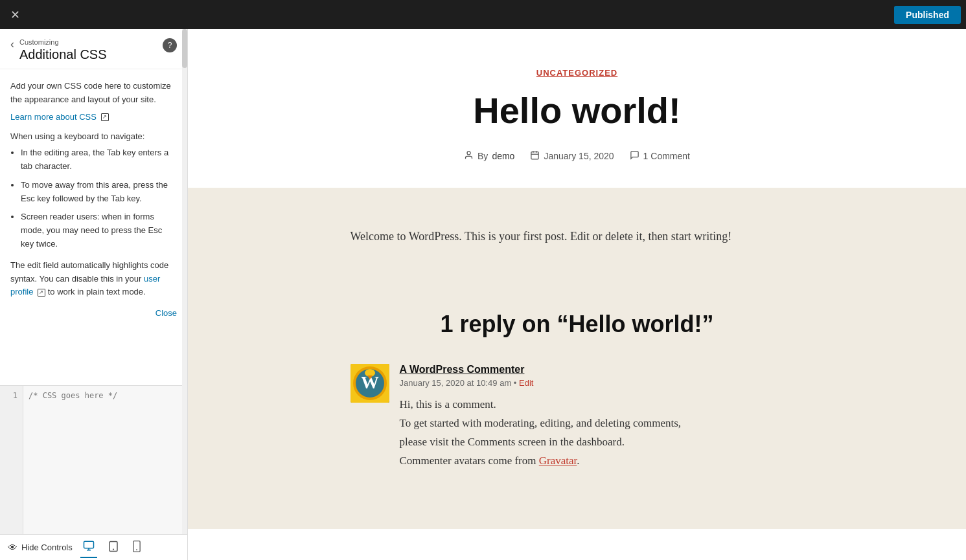  What do you see at coordinates (47, 548) in the screenshot?
I see `hide-controls-label: Hide Controls` at bounding box center [47, 548].